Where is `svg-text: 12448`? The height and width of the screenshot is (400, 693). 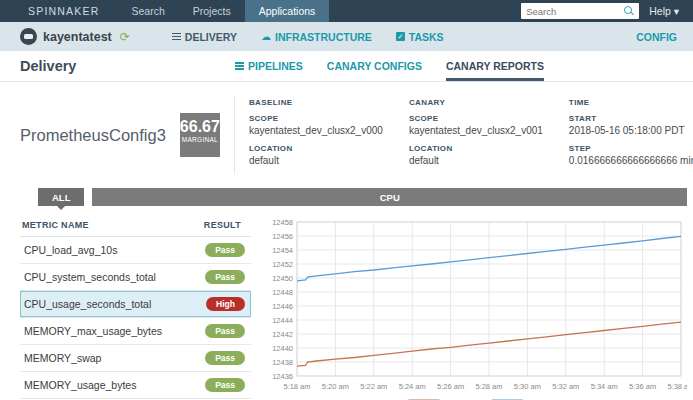 svg-text: 12448 is located at coordinates (282, 292).